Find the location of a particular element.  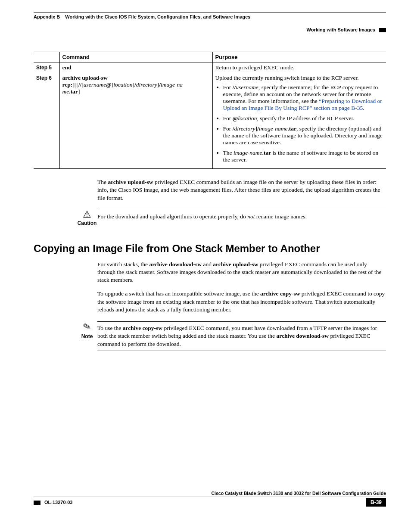

purpose-cell: Upload the currently running switch imag… is located at coordinates (299, 121).